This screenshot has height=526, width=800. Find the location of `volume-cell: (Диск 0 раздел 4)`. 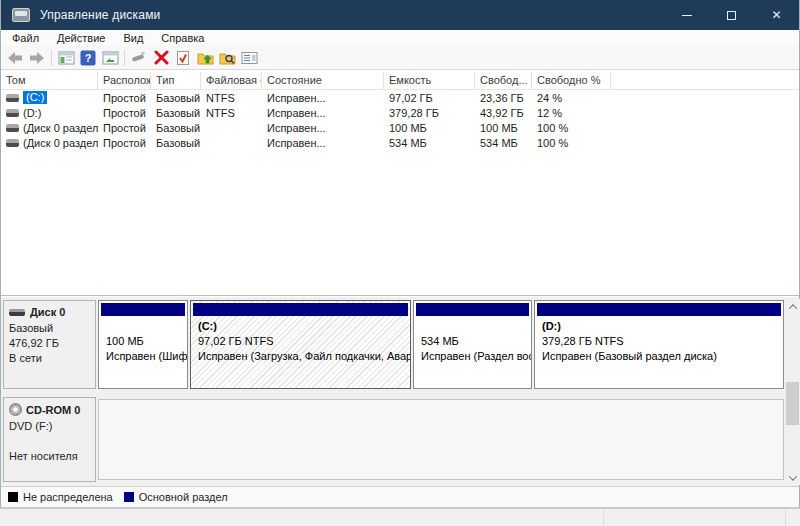

volume-cell: (Диск 0 раздел 4) is located at coordinates (50, 143).